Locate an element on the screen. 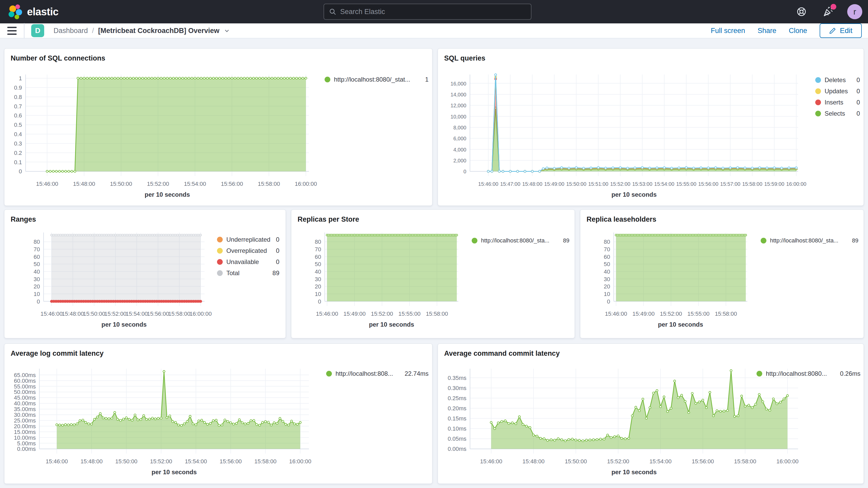  svg-text: 80 is located at coordinates (36, 242).